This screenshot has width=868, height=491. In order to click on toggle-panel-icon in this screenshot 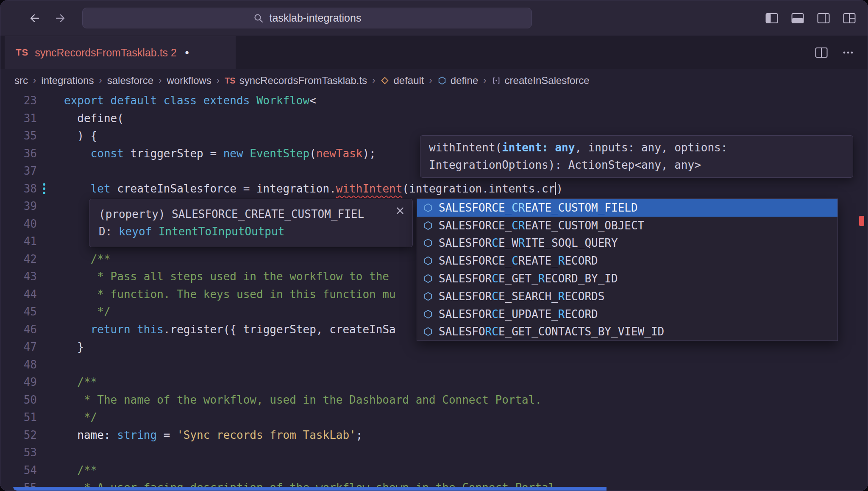, I will do `click(798, 18)`.